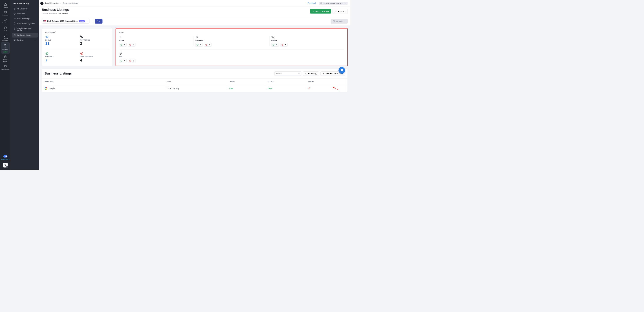  Describe the element at coordinates (6, 156) in the screenshot. I see `menu-ui-toggle` at that location.